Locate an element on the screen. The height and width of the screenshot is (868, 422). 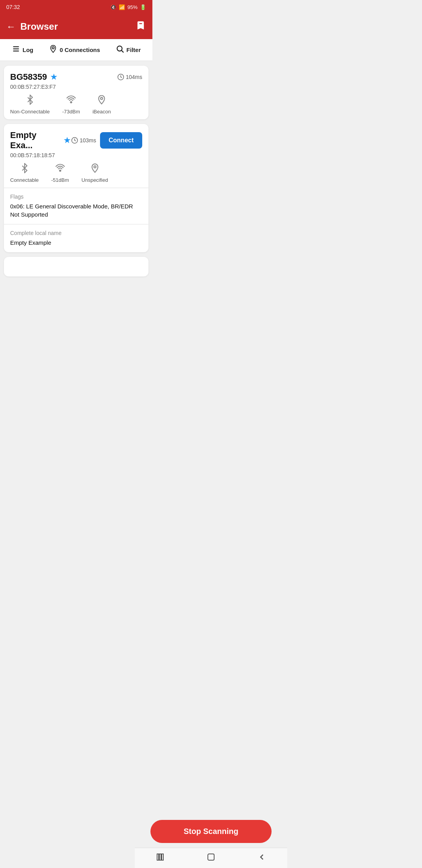
rssi-bg58359: -73dBm is located at coordinates (71, 105).